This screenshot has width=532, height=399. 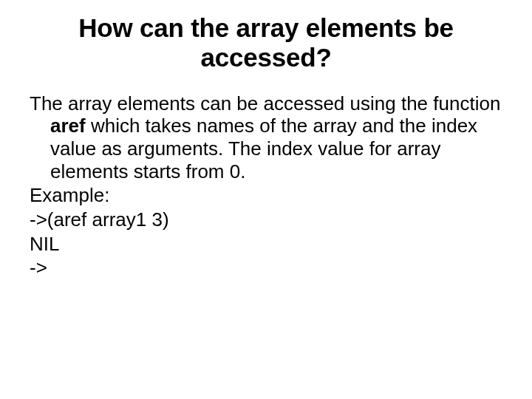 What do you see at coordinates (266, 43) in the screenshot?
I see `slide-title: How can the array elements be accessed?` at bounding box center [266, 43].